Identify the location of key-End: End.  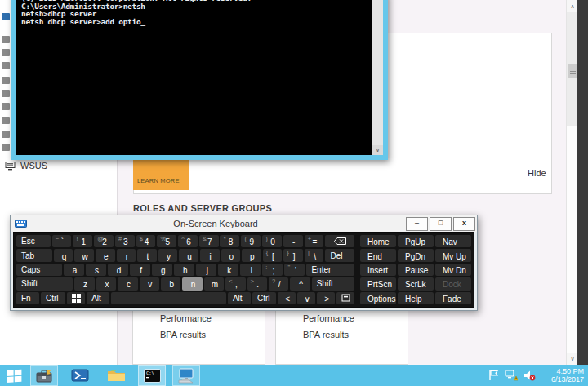
(378, 255).